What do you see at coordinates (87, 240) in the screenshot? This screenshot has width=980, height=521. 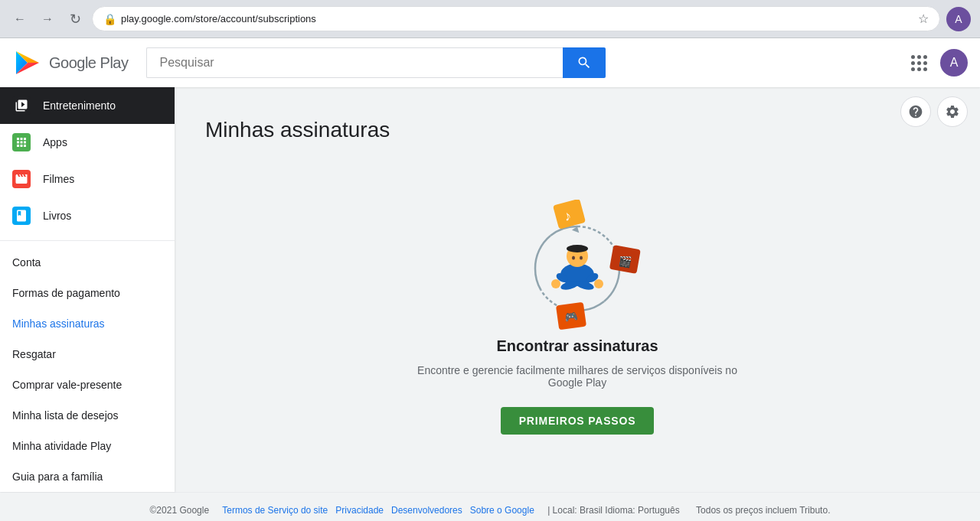 I see `sidebar-divider` at bounding box center [87, 240].